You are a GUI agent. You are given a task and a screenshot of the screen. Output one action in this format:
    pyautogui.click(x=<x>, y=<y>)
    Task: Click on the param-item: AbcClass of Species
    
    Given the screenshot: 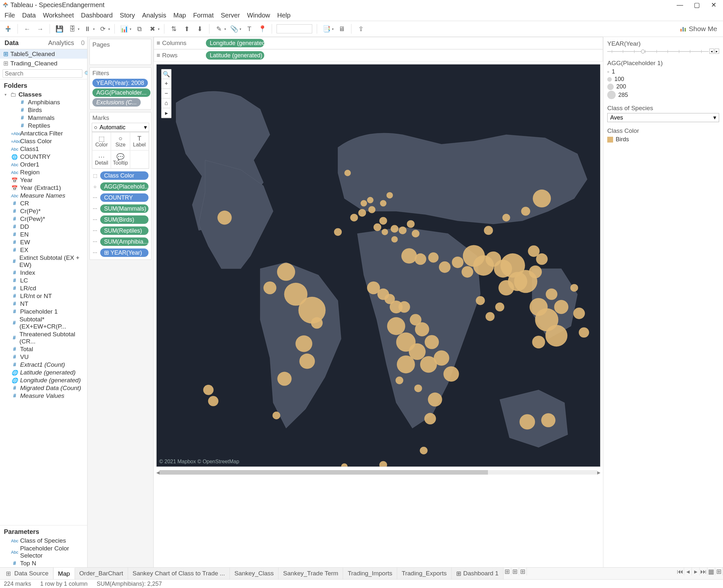 What is the action you would take?
    pyautogui.click(x=43, y=541)
    